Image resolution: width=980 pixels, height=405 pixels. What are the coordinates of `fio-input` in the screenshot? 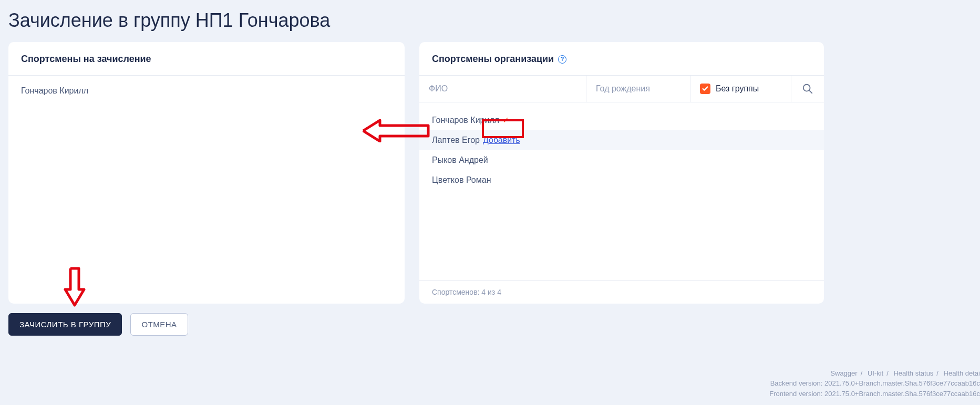 It's located at (503, 89).